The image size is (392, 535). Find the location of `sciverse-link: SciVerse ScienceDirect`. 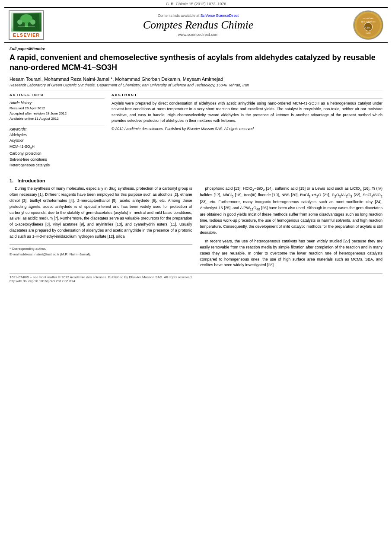

sciverse-link: SciVerse ScienceDirect is located at coordinates (220, 16).